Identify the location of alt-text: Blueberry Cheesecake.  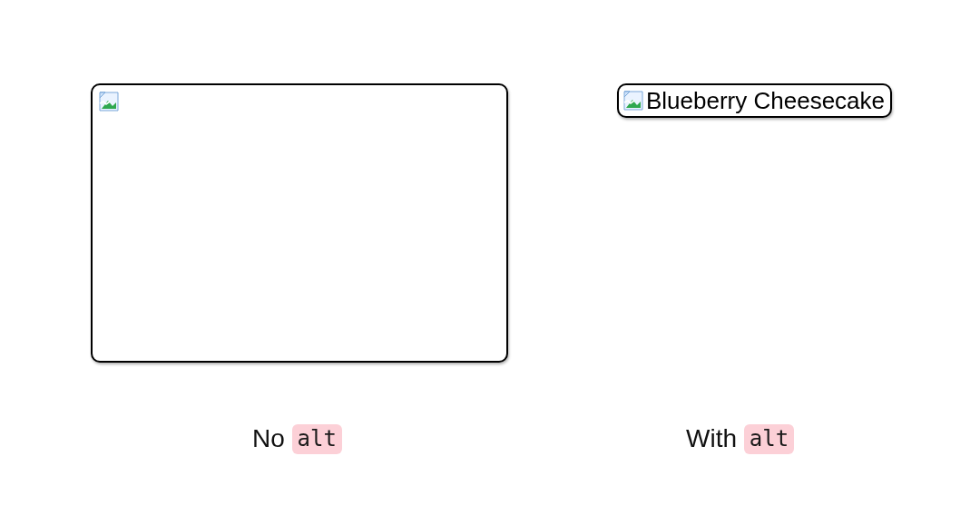
(766, 101).